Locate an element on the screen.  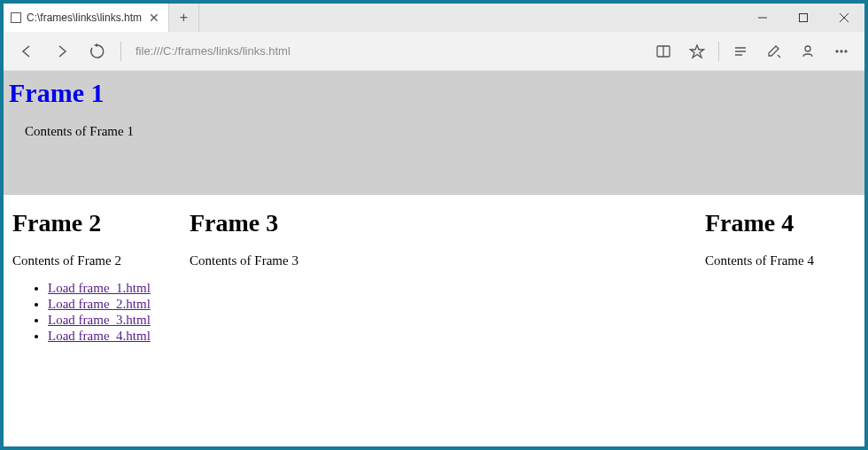
toolbar-separator is located at coordinates (120, 51).